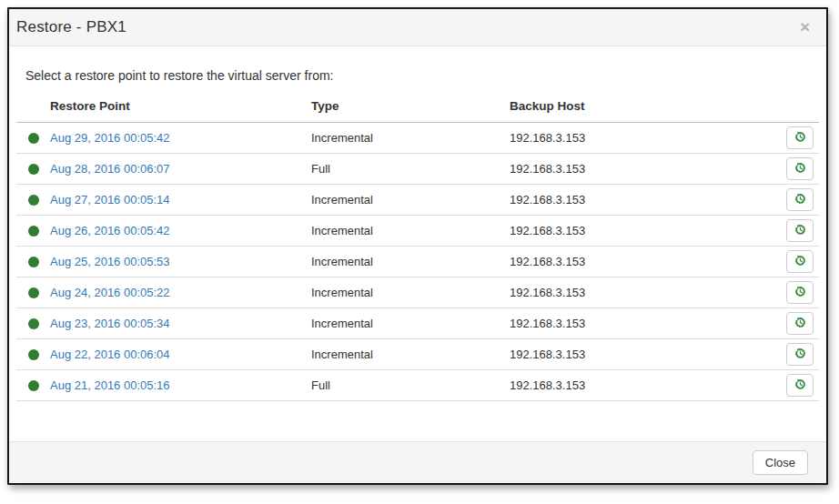 This screenshot has width=839, height=504. What do you see at coordinates (418, 386) in the screenshot?
I see `table-row: Aug 21, 2016 00:05:16 Full 192.168.3.153` at bounding box center [418, 386].